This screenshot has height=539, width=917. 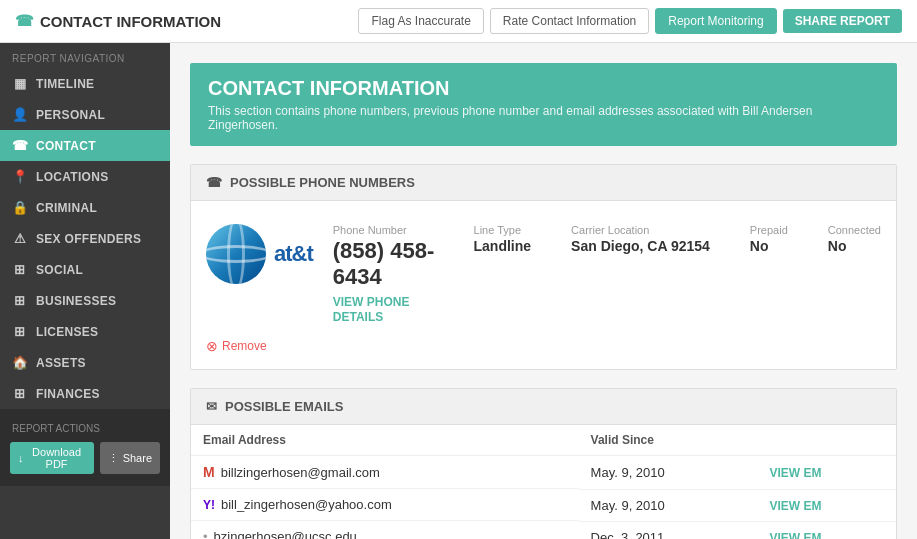 What do you see at coordinates (212, 346) in the screenshot?
I see `remove-icon: ⊗` at bounding box center [212, 346].